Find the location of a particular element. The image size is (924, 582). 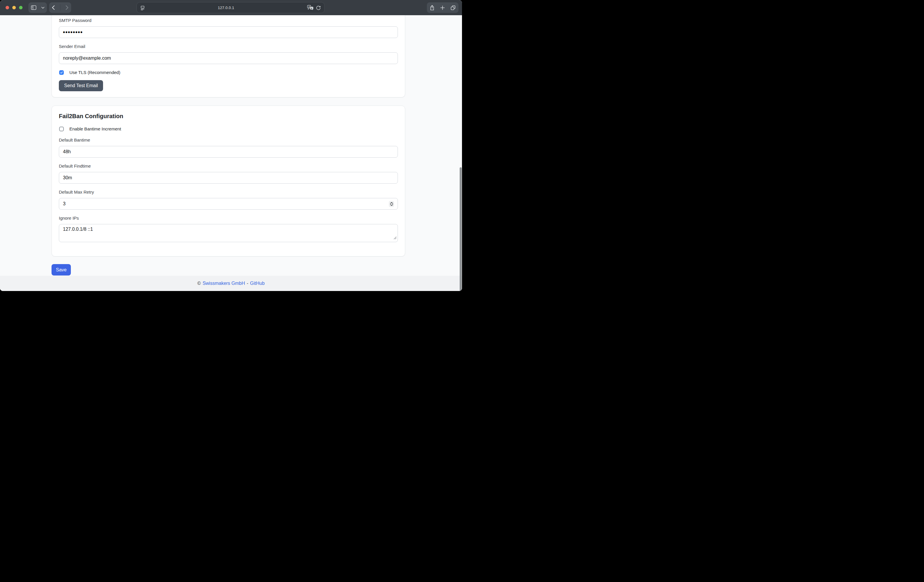

fail2ban-section-title: Fail2Ban Configuration is located at coordinates (228, 116).